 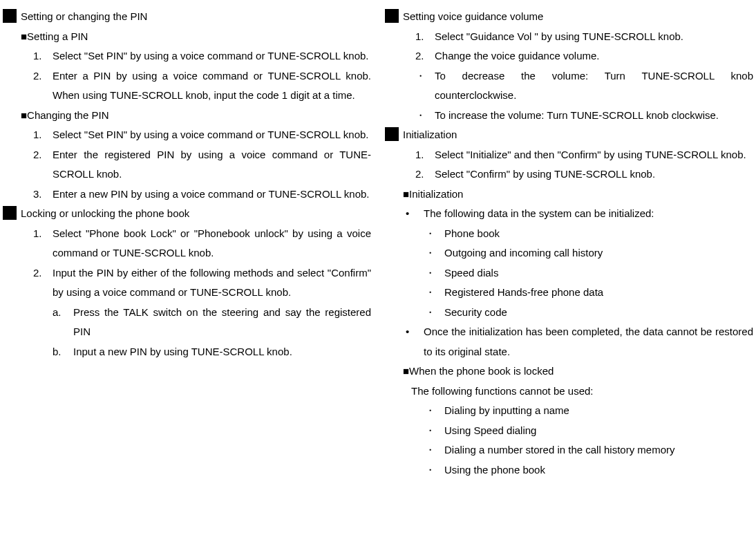 I want to click on section-title: Initialization, so click(x=430, y=135).